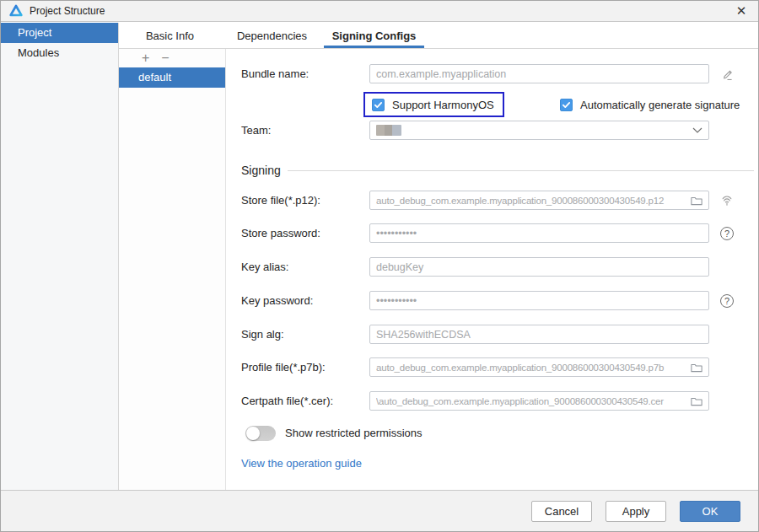 This screenshot has width=759, height=532. I want to click on sidebar-item-project: Project, so click(59, 33).